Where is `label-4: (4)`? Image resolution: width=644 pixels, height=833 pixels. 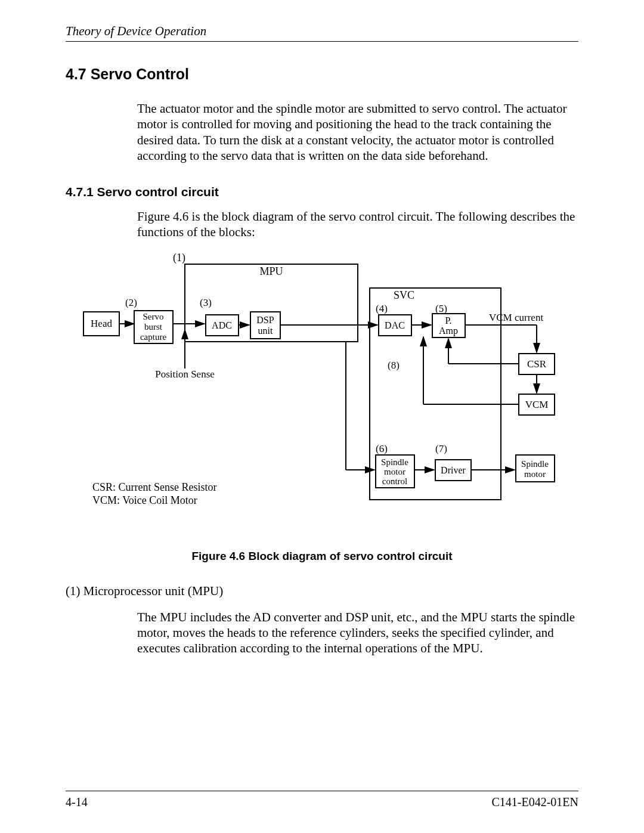 label-4: (4) is located at coordinates (382, 309).